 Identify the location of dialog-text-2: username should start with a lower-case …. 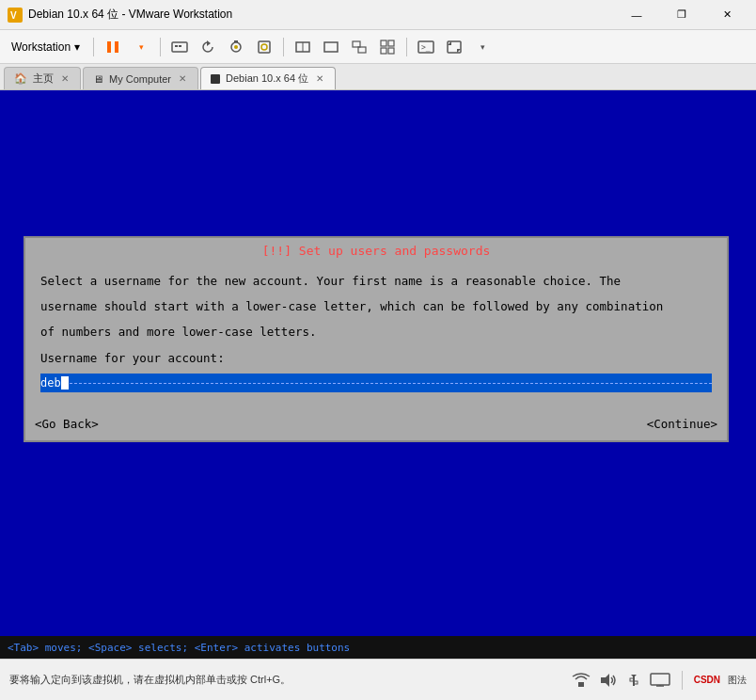
(376, 307).